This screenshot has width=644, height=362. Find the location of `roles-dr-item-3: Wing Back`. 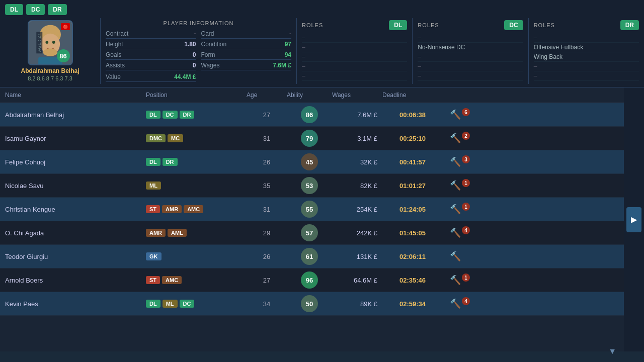

roles-dr-item-3: Wing Back is located at coordinates (587, 57).